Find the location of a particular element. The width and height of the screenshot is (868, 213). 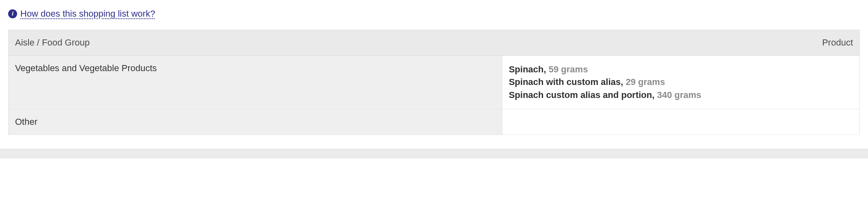

product-amount: 59 grams is located at coordinates (569, 69).